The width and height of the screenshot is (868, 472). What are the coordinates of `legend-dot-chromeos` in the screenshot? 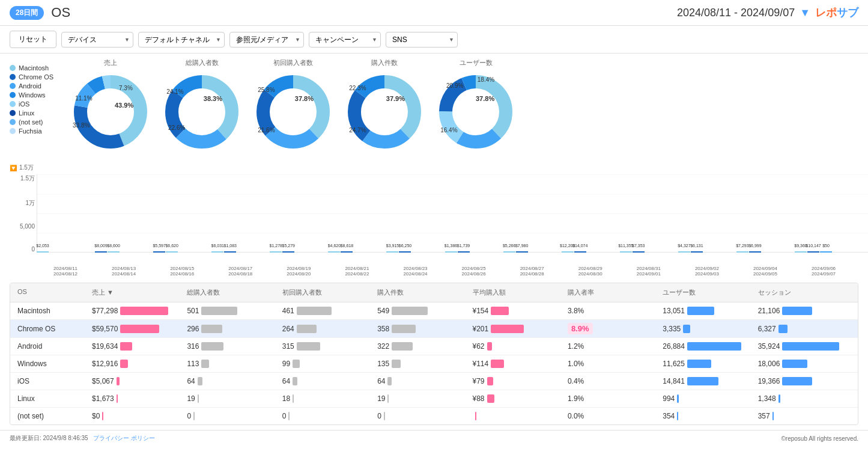 It's located at (13, 77).